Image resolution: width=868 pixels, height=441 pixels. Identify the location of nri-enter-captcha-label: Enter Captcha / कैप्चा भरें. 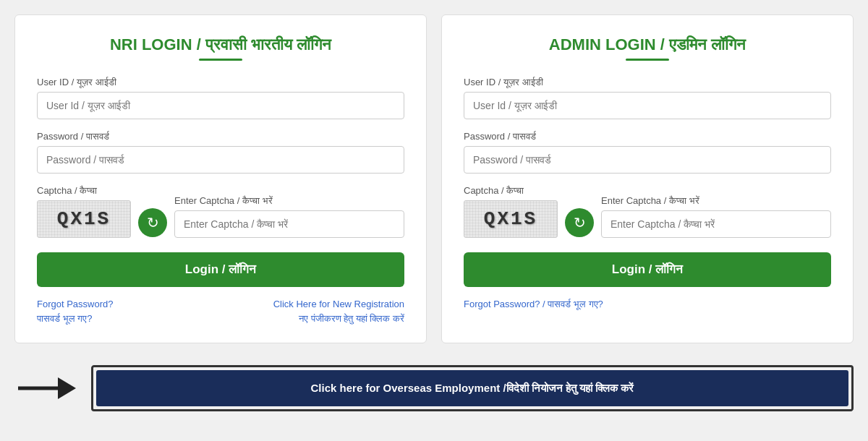
(289, 201).